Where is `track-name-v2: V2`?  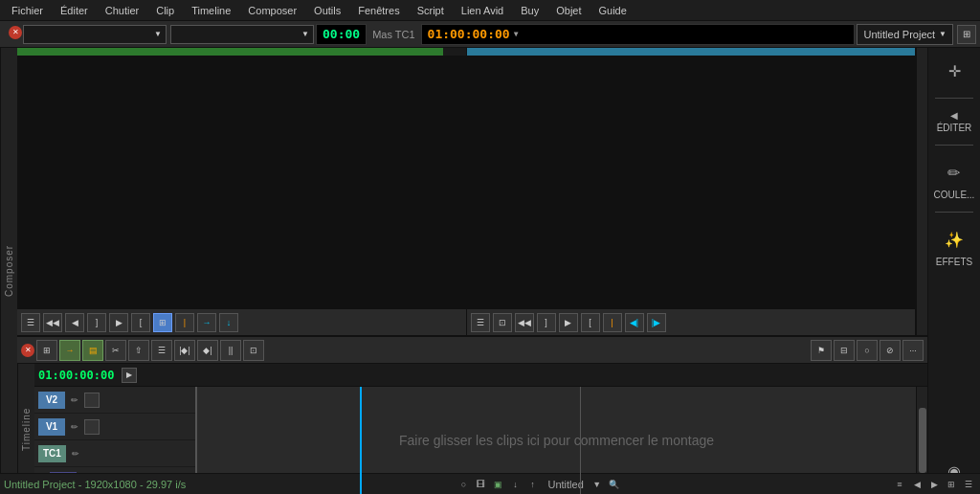 track-name-v2: V2 is located at coordinates (52, 400).